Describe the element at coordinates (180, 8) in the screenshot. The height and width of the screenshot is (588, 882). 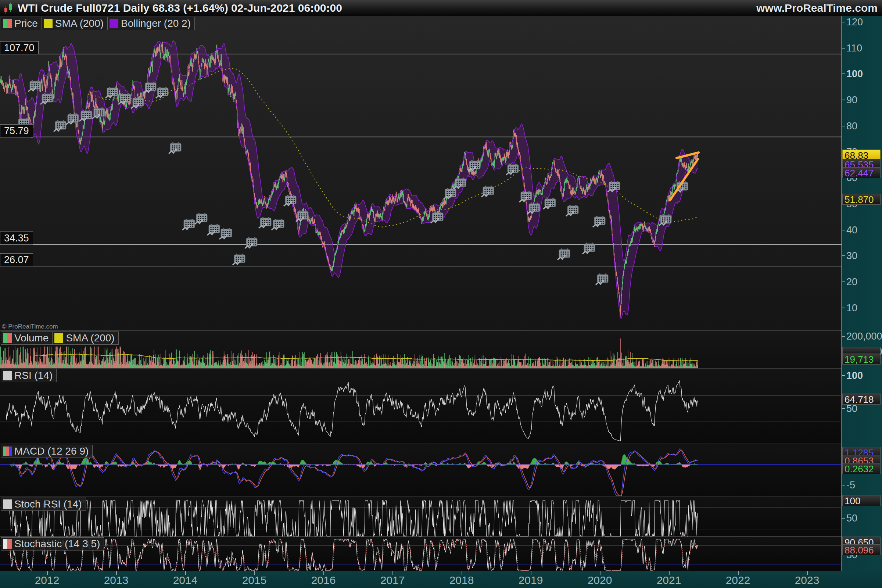
I see `page-title: WTI Crude Full0721 Daily 68.83 (+1.64%) …` at that location.